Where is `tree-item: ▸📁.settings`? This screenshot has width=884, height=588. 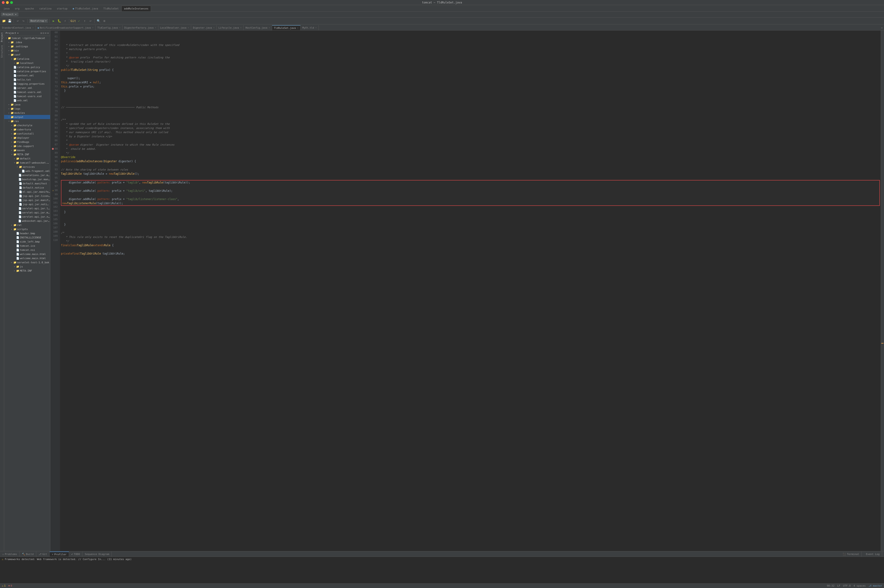
tree-item: ▸📁.settings is located at coordinates (27, 46).